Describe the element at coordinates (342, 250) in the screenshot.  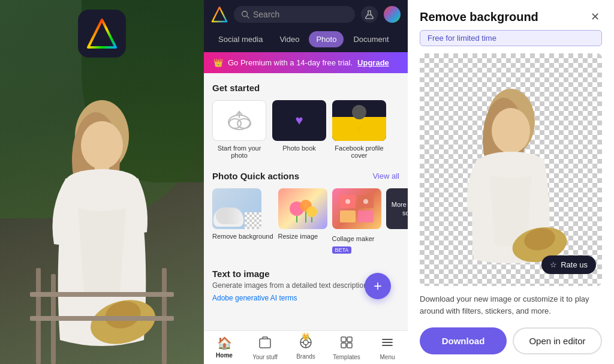
I see `beta-badge: BETA` at that location.